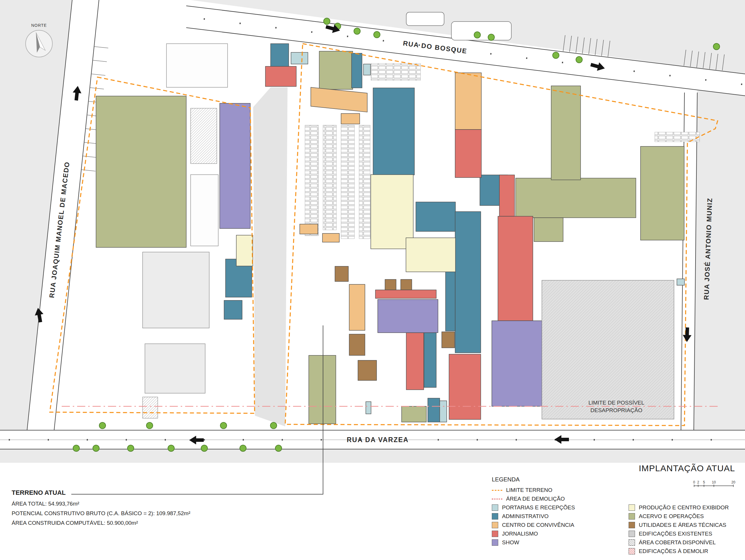 The width and height of the screenshot is (745, 560). I want to click on legend-item-portarias: PORTARIAS E RECEPÇÕES, so click(560, 507).